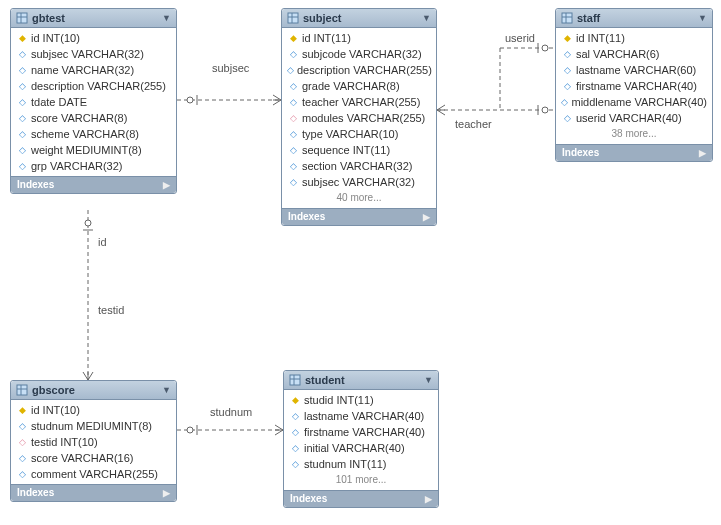 The image size is (721, 525). Describe the element at coordinates (474, 124) in the screenshot. I see `rel-label-teacher: teacher` at that location.